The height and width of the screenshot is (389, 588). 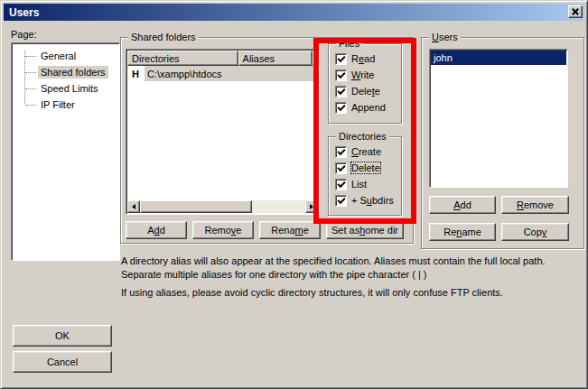 What do you see at coordinates (535, 232) in the screenshot?
I see `copy-user-button: Copy` at bounding box center [535, 232].